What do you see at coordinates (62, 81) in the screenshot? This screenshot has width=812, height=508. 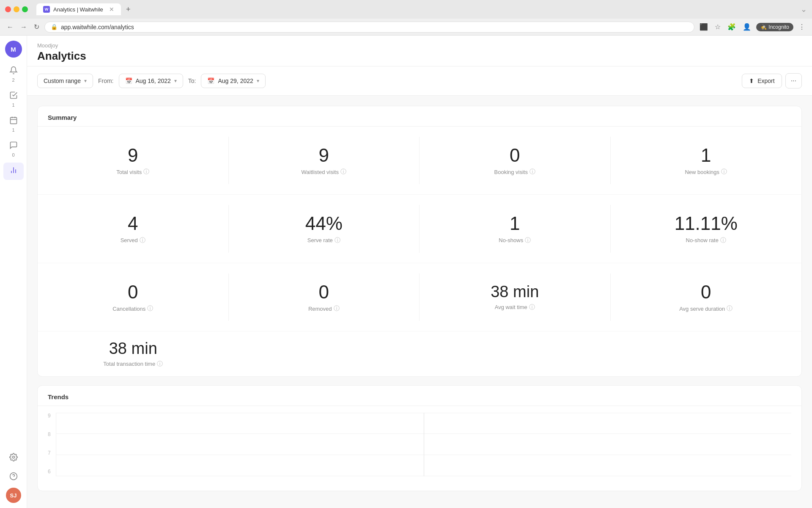 I see `range-select-label: Custom range` at bounding box center [62, 81].